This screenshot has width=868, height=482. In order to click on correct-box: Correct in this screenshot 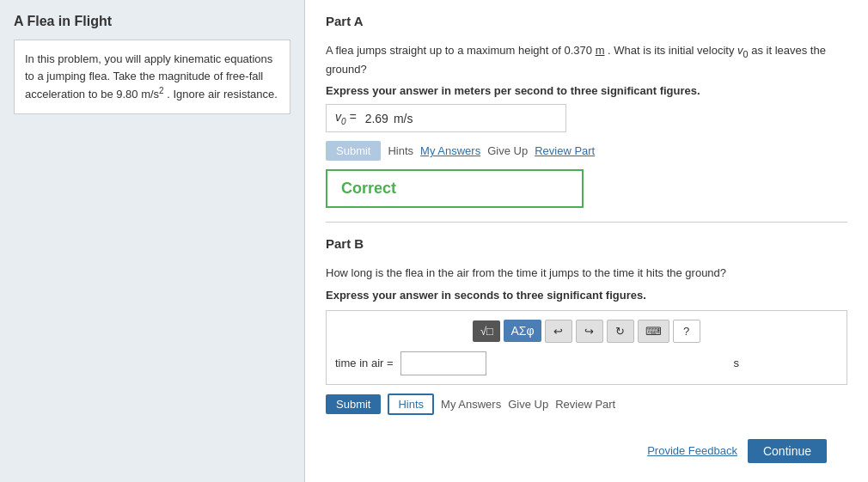, I will do `click(455, 189)`.